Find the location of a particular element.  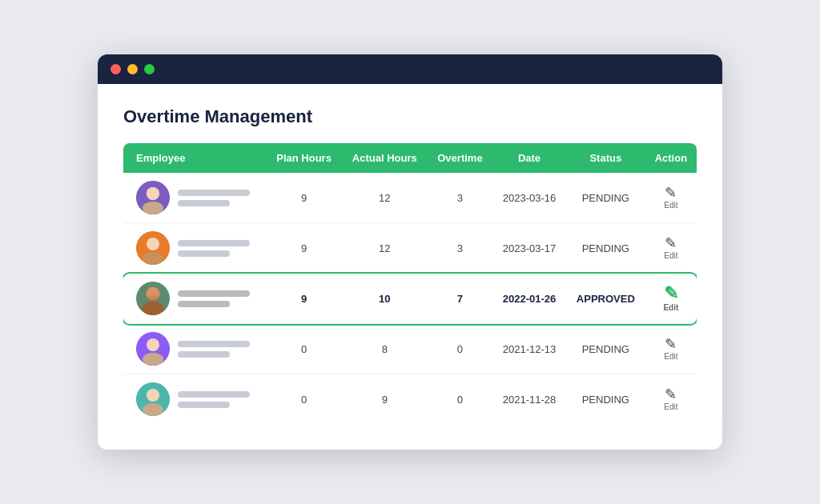

minimize-dot is located at coordinates (133, 69).